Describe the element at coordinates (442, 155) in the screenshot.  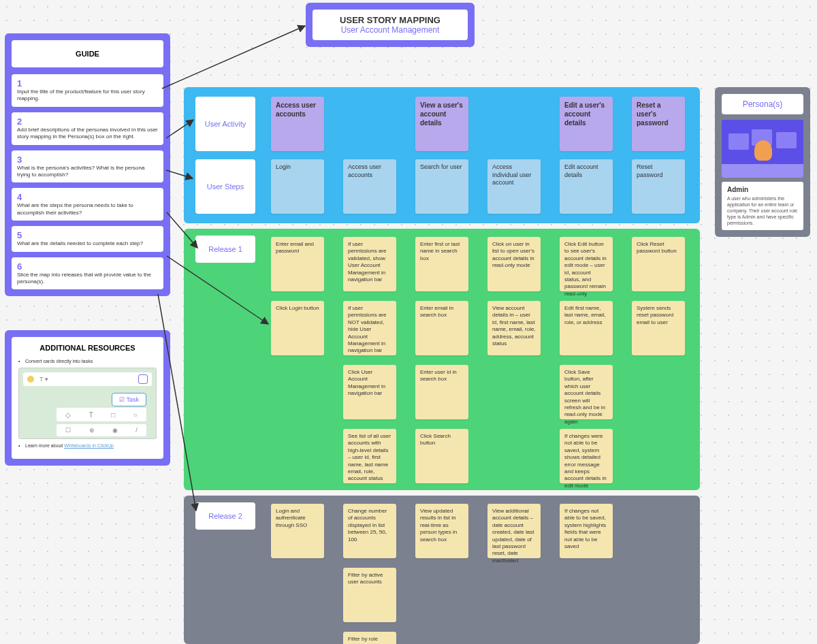
I see `blue-section: User Activity User Steps Access user acc…` at that location.